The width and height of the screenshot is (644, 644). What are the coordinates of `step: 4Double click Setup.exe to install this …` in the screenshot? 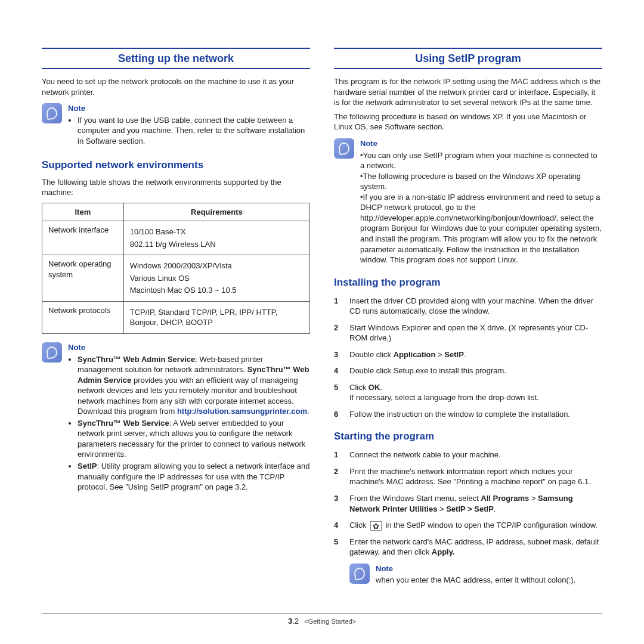 It's located at (468, 371).